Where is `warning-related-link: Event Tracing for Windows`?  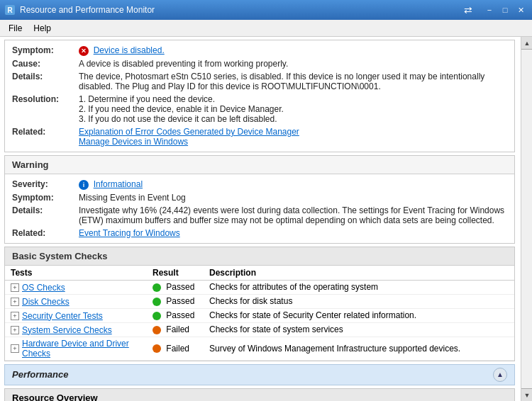 warning-related-link: Event Tracing for Windows is located at coordinates (129, 233).